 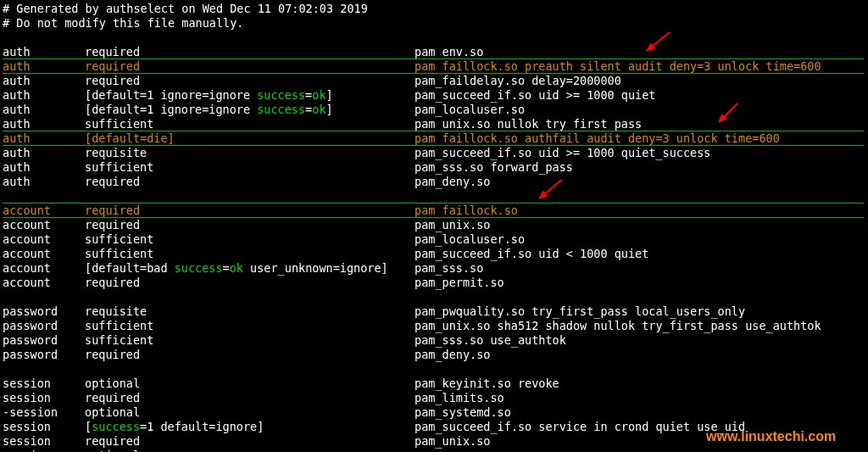 What do you see at coordinates (618, 66) in the screenshot?
I see `pam-module: pam_faillock.so preauth silent audit den…` at bounding box center [618, 66].